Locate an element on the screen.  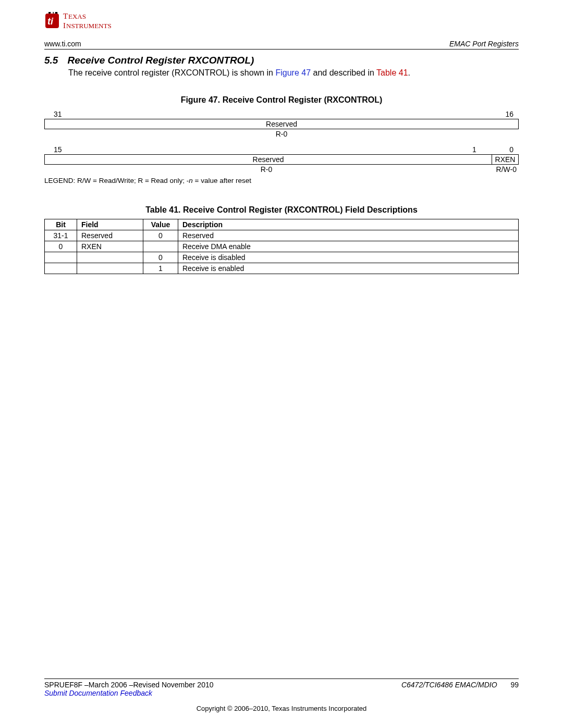
copyright: Copyright © 2006–2010, Texas Instruments… is located at coordinates (282, 709).